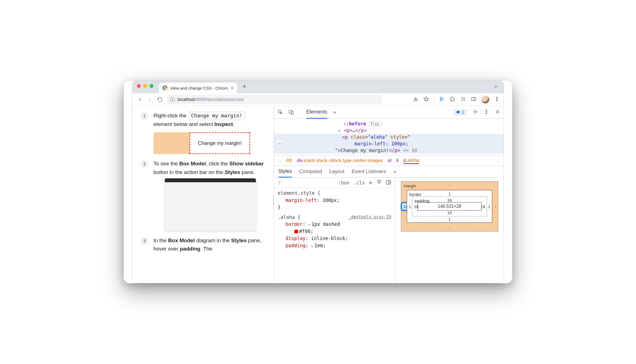 The height and width of the screenshot is (364, 636). What do you see at coordinates (296, 231) in the screenshot?
I see `color-swatch-icon` at bounding box center [296, 231].